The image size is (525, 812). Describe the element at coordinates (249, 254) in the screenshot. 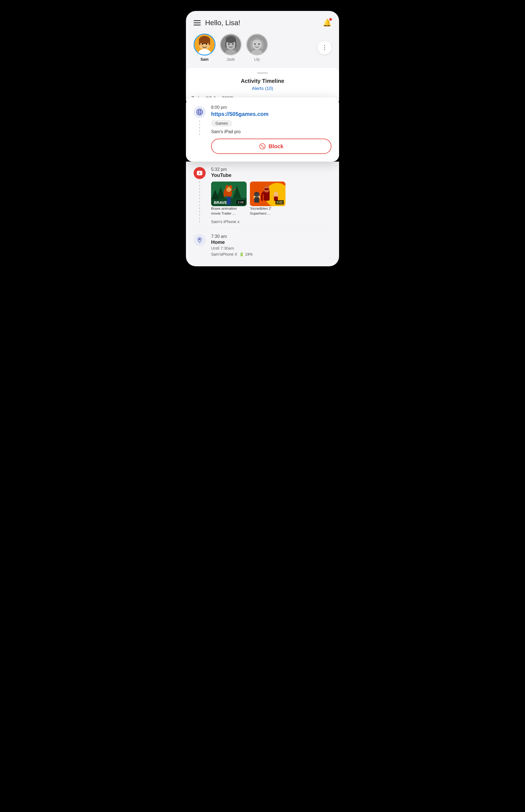

I see `battery-level: 19%` at that location.